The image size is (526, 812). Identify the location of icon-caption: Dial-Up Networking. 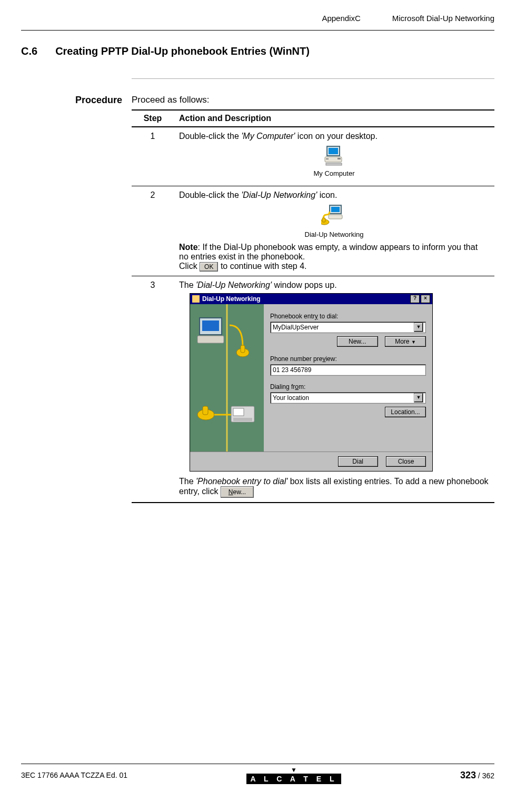
(334, 235).